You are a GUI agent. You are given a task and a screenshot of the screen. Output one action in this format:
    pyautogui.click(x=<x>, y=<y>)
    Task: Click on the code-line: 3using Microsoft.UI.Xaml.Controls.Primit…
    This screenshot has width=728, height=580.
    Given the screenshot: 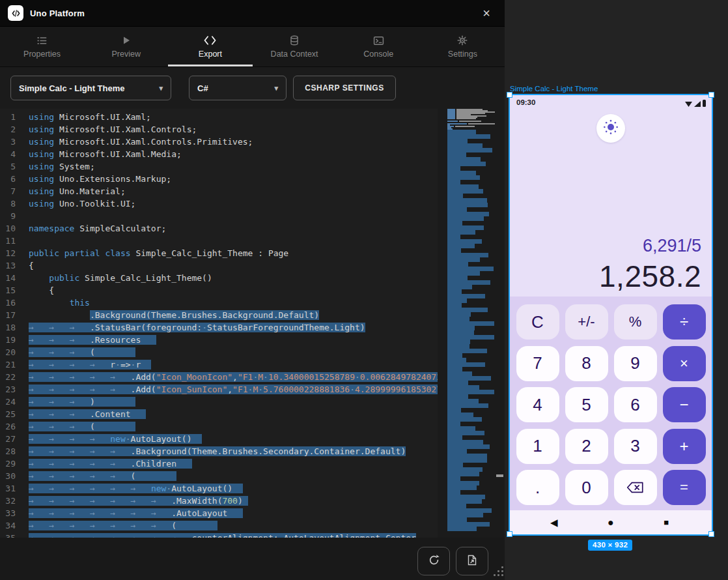 What is the action you would take?
    pyautogui.click(x=219, y=142)
    